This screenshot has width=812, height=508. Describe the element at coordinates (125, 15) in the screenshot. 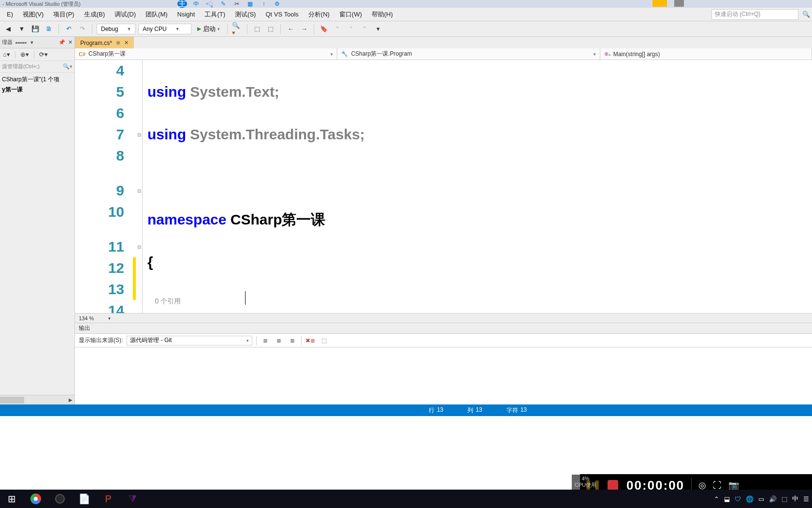

I see `menu-debug: 调试(D)` at that location.